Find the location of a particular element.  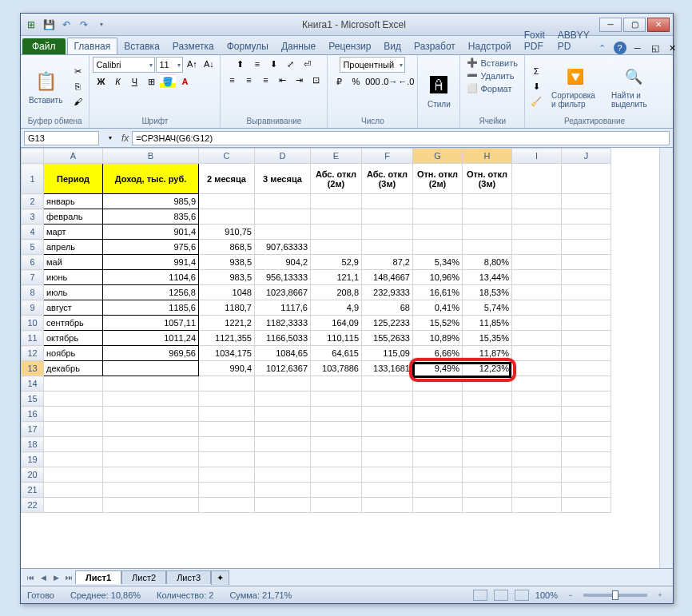

fx-icon: fx is located at coordinates (125, 138).